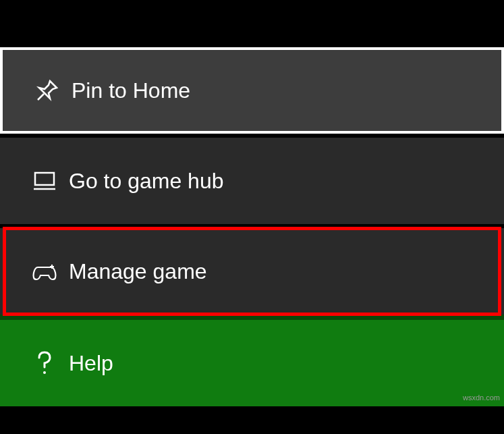 The width and height of the screenshot is (504, 434). What do you see at coordinates (45, 363) in the screenshot?
I see `question-icon` at bounding box center [45, 363].